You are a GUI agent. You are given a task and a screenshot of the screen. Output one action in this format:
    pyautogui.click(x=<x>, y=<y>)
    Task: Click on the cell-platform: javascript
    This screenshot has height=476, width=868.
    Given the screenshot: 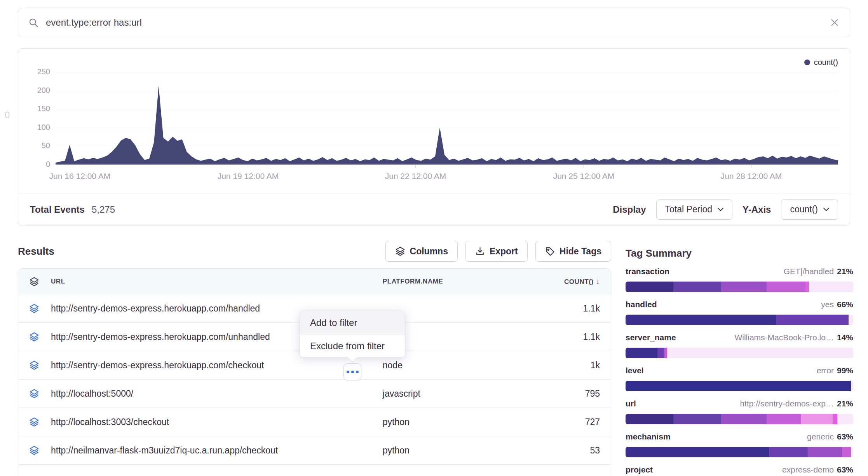 What is the action you would take?
    pyautogui.click(x=447, y=394)
    